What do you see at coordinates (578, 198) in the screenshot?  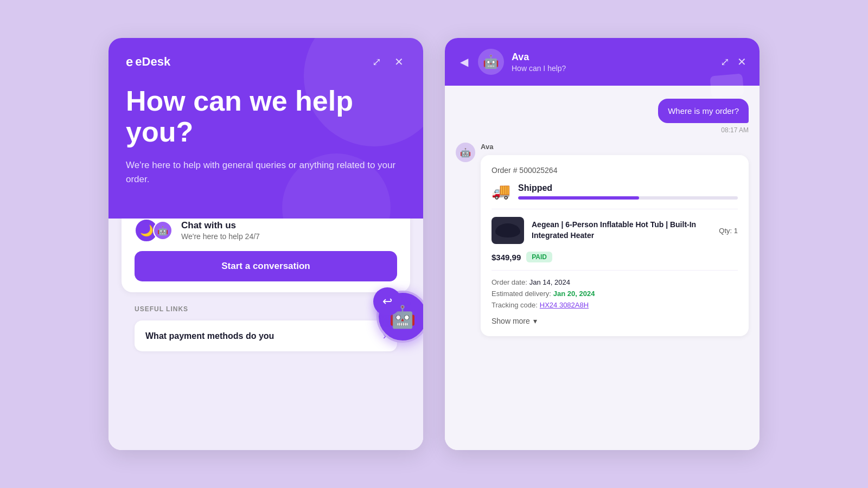 I see `progress-fill` at bounding box center [578, 198].